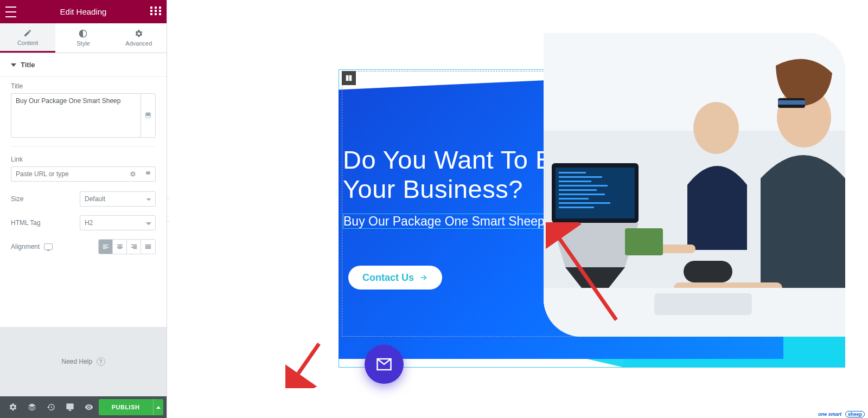 This screenshot has height=418, width=868. Describe the element at coordinates (118, 223) in the screenshot. I see `htmltag-select: H2` at that location.